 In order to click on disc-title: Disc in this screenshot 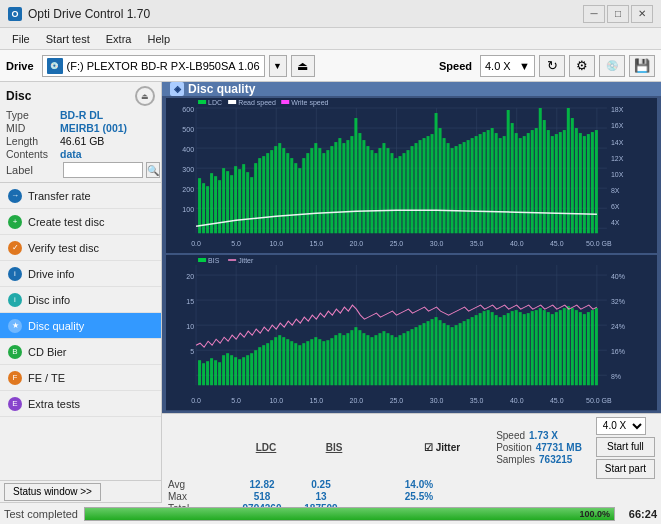, I will do `click(18, 96)`.